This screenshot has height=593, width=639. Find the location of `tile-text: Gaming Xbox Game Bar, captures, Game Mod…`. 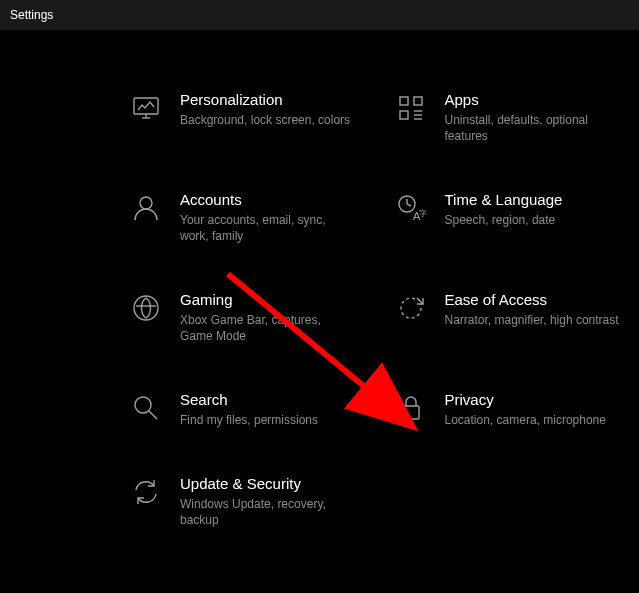

tile-text: Gaming Xbox Game Bar, captures, Game Mod… is located at coordinates (268, 317).